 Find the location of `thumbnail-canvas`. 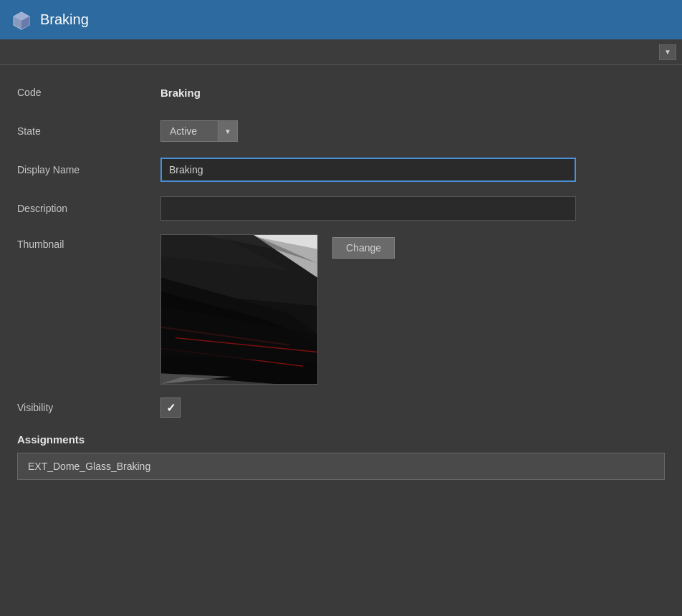

thumbnail-canvas is located at coordinates (239, 309).